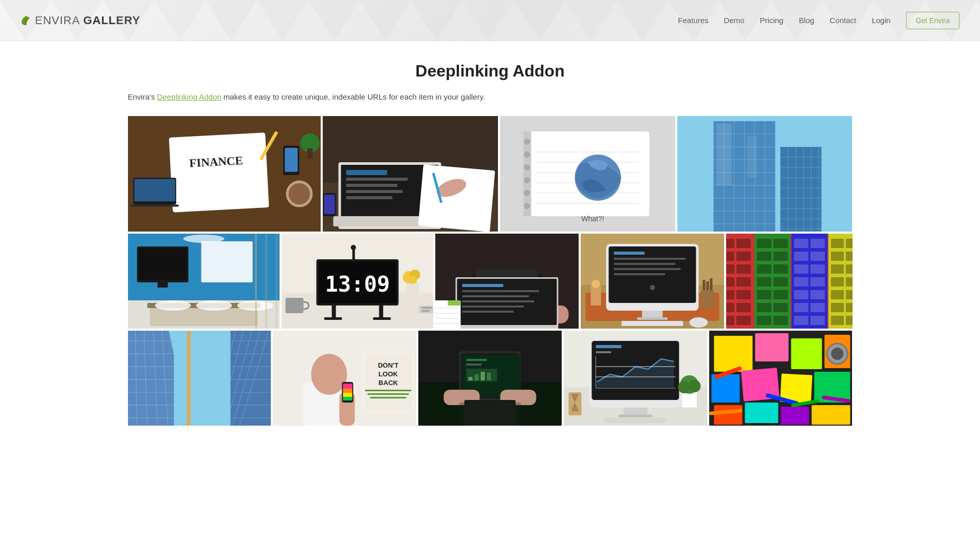 The image size is (980, 554). I want to click on description-suffix: makes it easy to create unique, indexabl…, so click(354, 97).